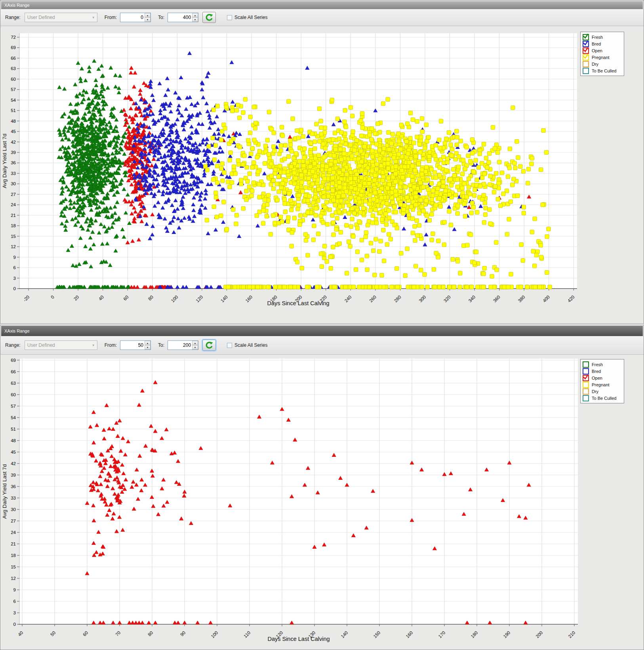 The height and width of the screenshot is (650, 644). Describe the element at coordinates (126, 298) in the screenshot. I see `svg-text: 60` at that location.